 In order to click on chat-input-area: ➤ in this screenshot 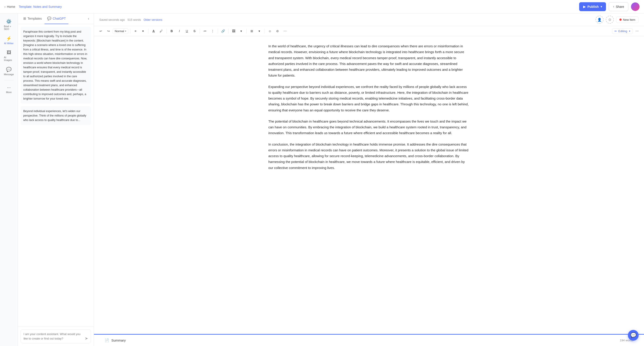, I will do `click(56, 336)`.